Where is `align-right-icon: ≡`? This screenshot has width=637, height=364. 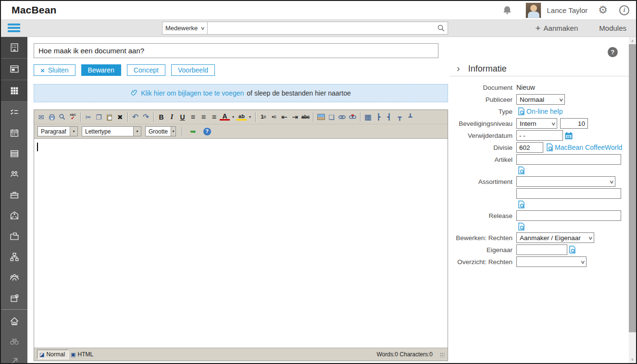 align-right-icon: ≡ is located at coordinates (214, 117).